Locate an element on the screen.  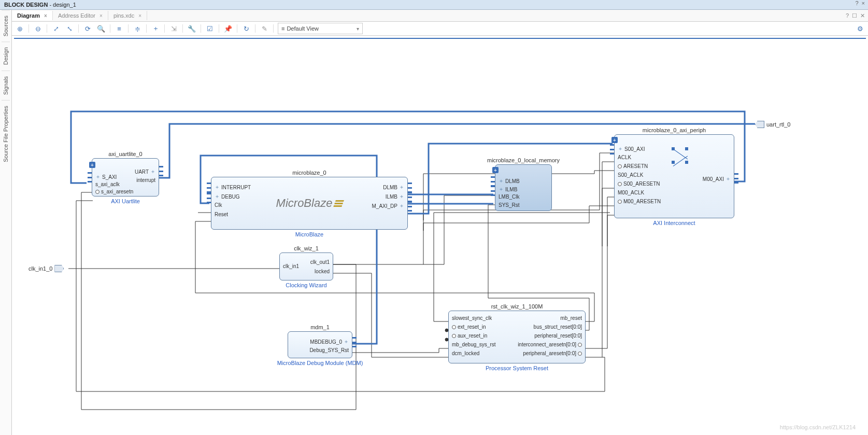
block-title: clk_wiz_1 is located at coordinates (306, 248).